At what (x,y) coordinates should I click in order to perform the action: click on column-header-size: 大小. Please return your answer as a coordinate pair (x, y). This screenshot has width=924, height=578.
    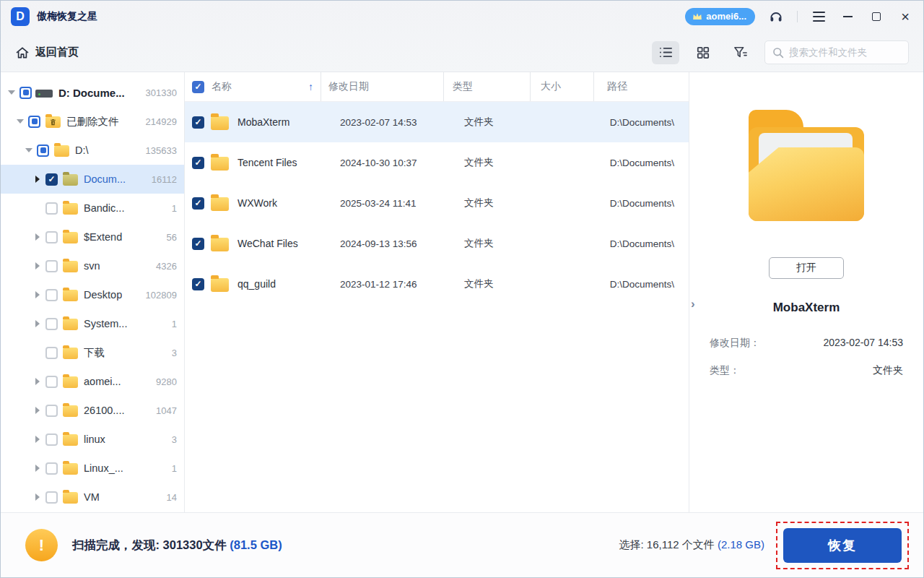
    Looking at the image, I should click on (562, 87).